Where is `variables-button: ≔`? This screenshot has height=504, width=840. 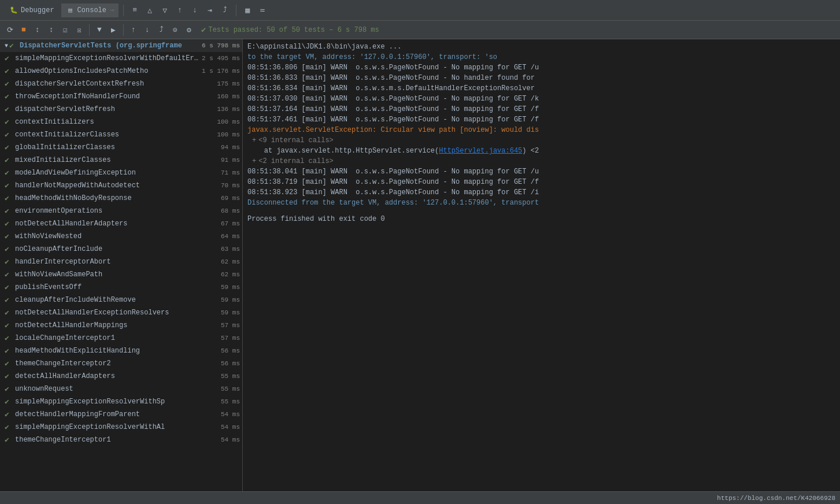
variables-button: ≔ is located at coordinates (262, 10).